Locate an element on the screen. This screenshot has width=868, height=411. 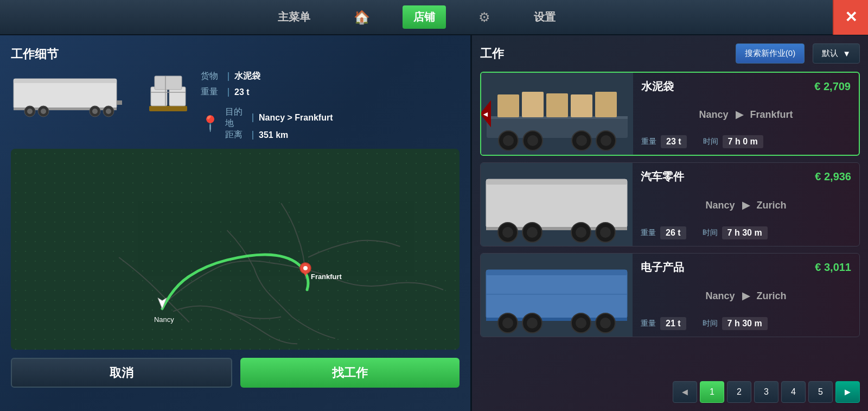
next-page-button: ► is located at coordinates (847, 392).